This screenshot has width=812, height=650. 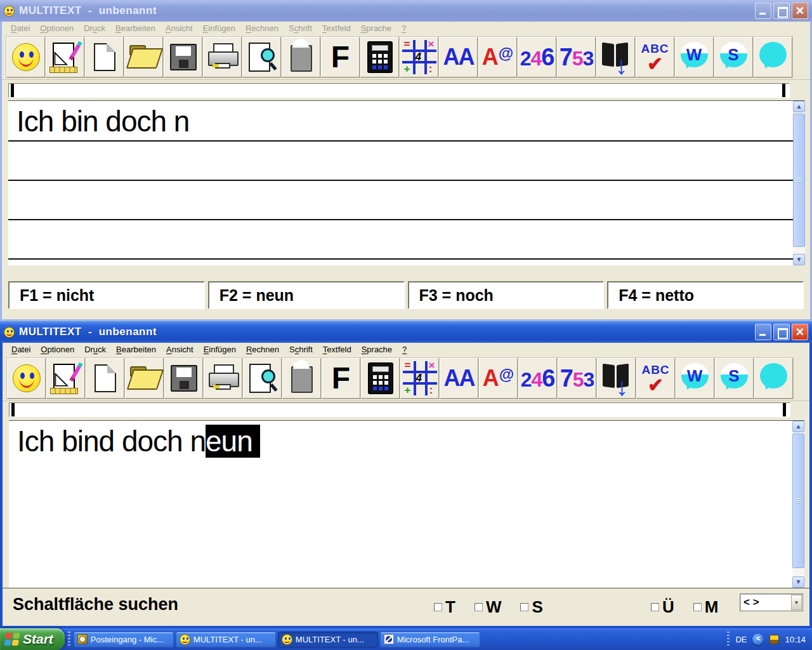 What do you see at coordinates (32, 639) in the screenshot?
I see `start-button: Start` at bounding box center [32, 639].